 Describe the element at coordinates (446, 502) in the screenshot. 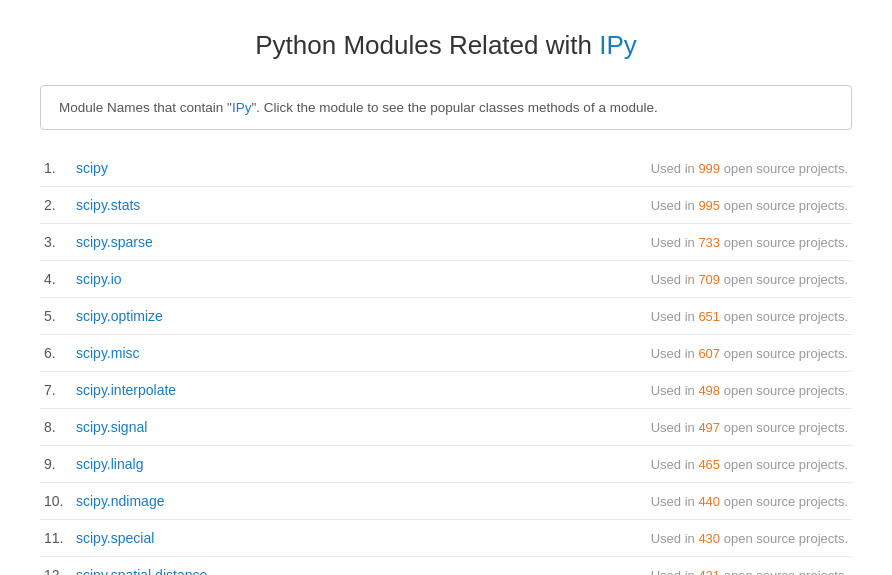

I see `module-row: 10.scipy.ndimageUsed in 440 open source …` at that location.